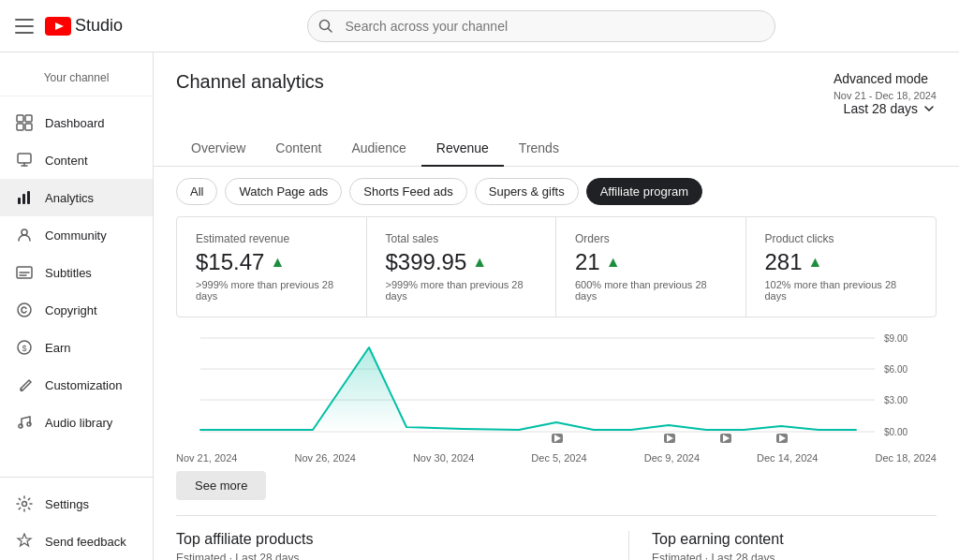 The width and height of the screenshot is (959, 560). I want to click on sidebar: Your channel Dashboard Content, so click(77, 306).